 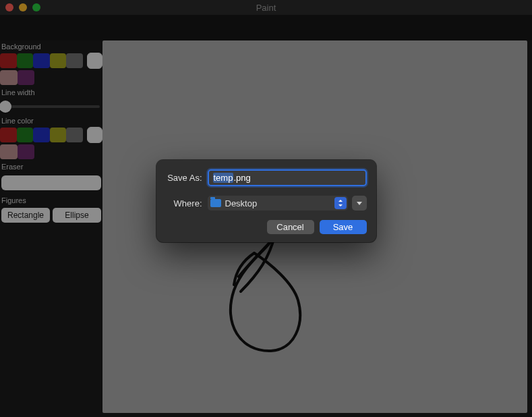 I want to click on where-label: Where:, so click(x=187, y=204).